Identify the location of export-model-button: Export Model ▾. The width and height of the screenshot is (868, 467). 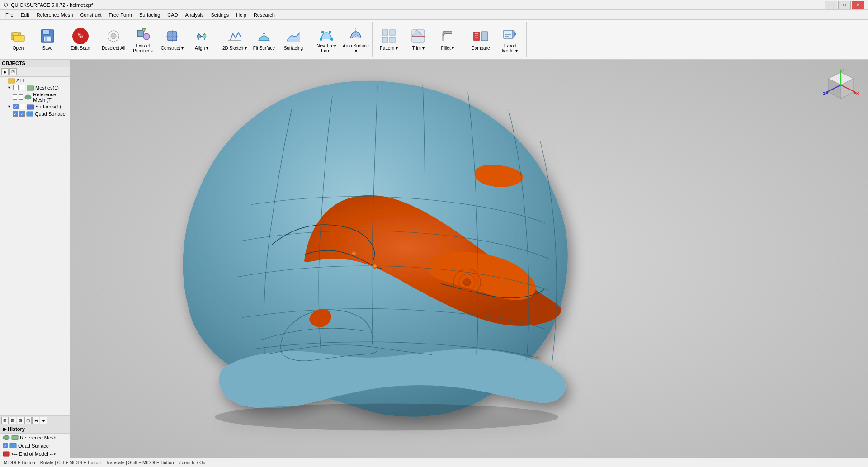
(510, 39).